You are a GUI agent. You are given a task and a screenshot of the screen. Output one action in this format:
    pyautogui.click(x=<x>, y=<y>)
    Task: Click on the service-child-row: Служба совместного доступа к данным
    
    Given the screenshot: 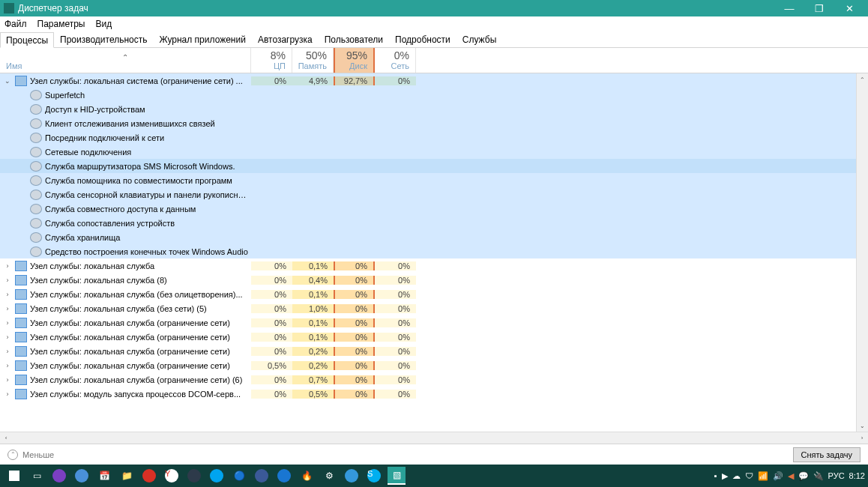 What is the action you would take?
    pyautogui.click(x=434, y=208)
    